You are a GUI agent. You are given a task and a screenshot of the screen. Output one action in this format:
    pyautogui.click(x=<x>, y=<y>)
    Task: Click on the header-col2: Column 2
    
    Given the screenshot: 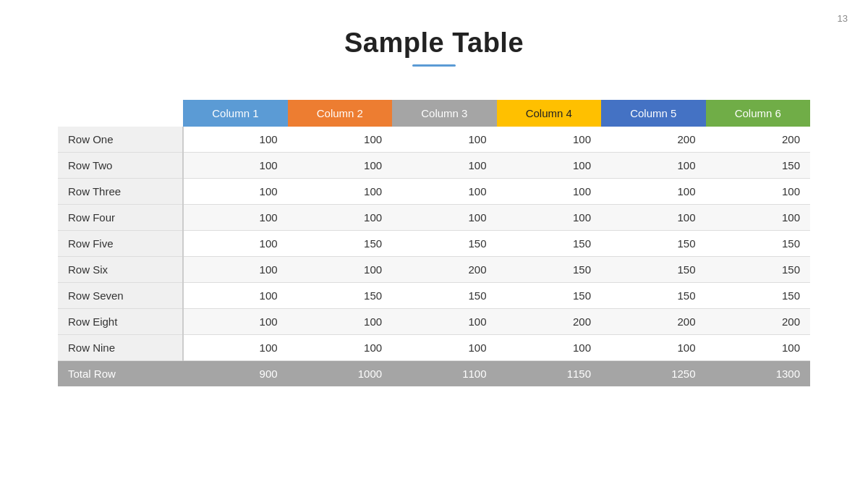 What is the action you would take?
    pyautogui.click(x=340, y=113)
    